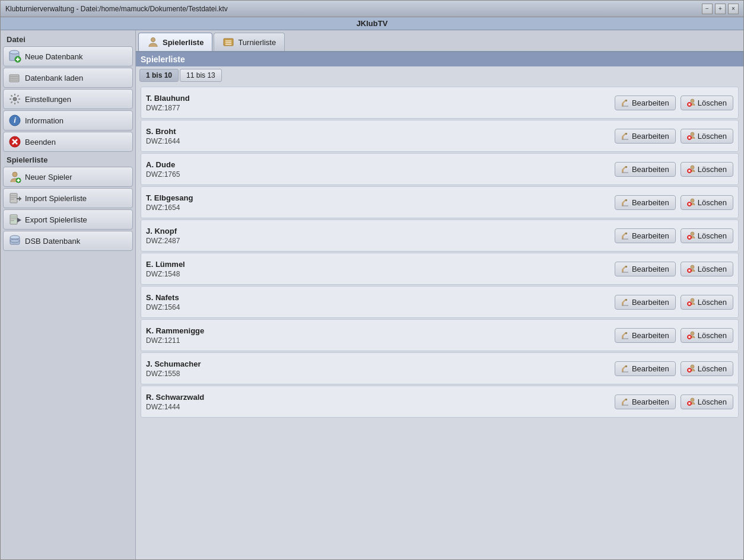 The height and width of the screenshot is (560, 744). Describe the element at coordinates (380, 336) in the screenshot. I see `player-info: K. Rammenigge DWZ:1211` at that location.